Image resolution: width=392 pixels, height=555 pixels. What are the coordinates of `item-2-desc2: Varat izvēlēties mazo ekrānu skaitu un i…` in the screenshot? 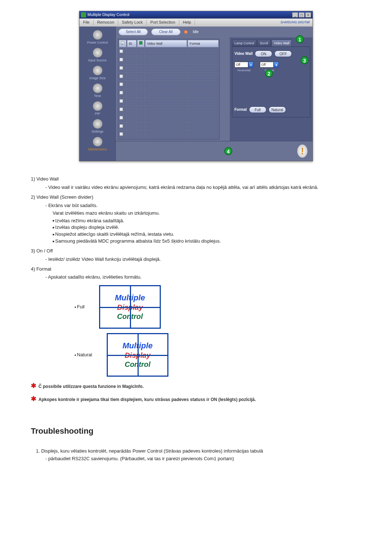 It's located at (207, 214).